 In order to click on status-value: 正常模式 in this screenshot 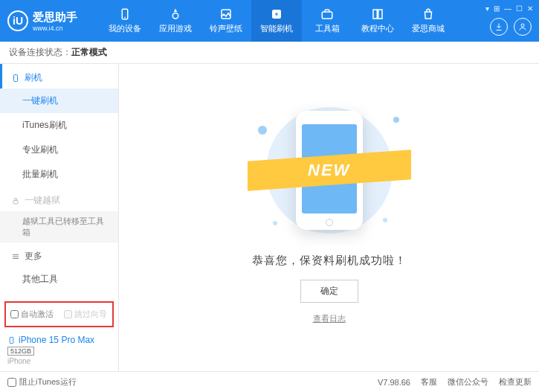, I will do `click(89, 52)`.